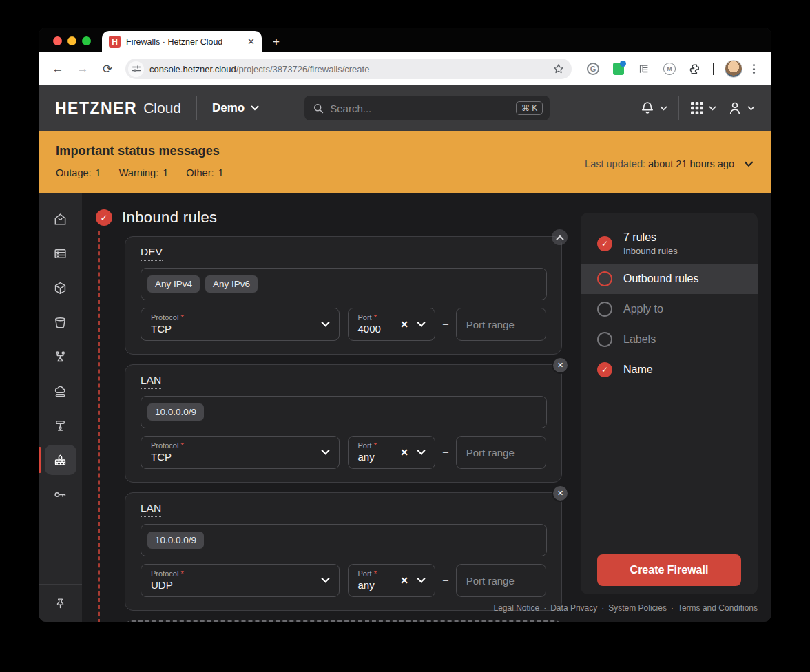  I want to click on sidebar-item-storage, so click(61, 322).